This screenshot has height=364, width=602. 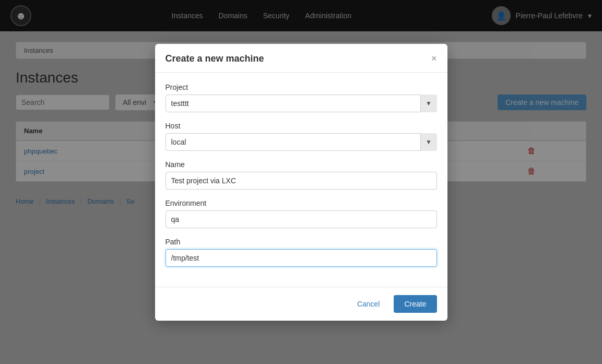 What do you see at coordinates (301, 142) in the screenshot?
I see `host-select: local` at bounding box center [301, 142].